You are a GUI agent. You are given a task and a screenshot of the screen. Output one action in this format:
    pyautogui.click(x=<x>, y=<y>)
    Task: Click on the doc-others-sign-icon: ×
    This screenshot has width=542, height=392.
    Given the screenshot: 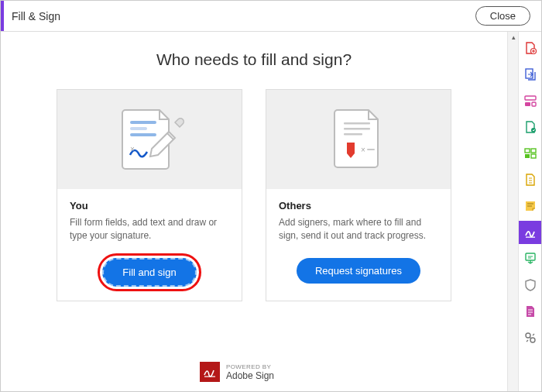 What is the action you would take?
    pyautogui.click(x=358, y=139)
    